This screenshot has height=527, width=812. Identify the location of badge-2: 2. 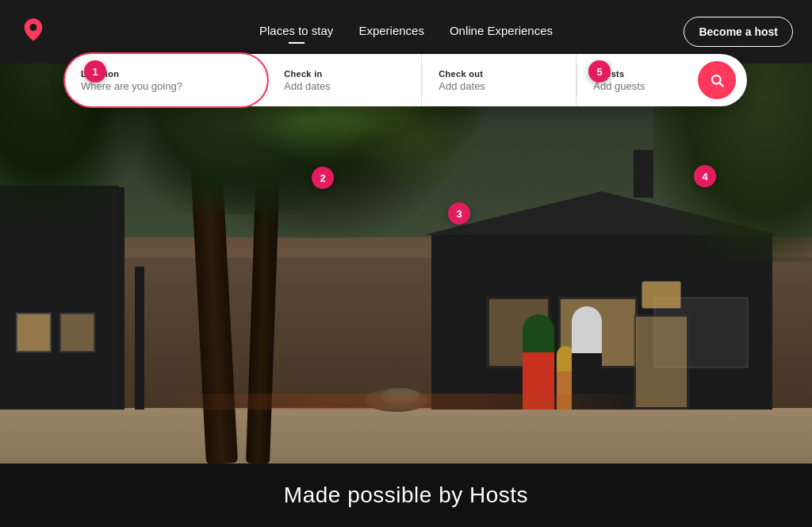
(323, 178).